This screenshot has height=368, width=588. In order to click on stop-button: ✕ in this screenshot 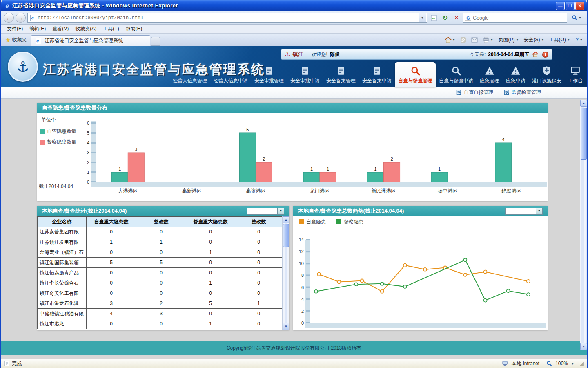, I will do `click(457, 18)`.